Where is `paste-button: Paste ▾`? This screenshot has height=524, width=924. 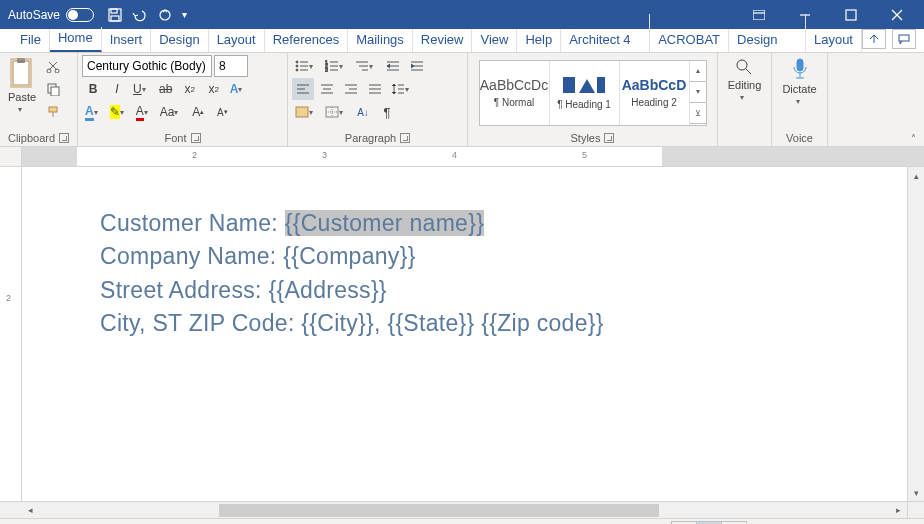 paste-button: Paste ▾ is located at coordinates (22, 86).